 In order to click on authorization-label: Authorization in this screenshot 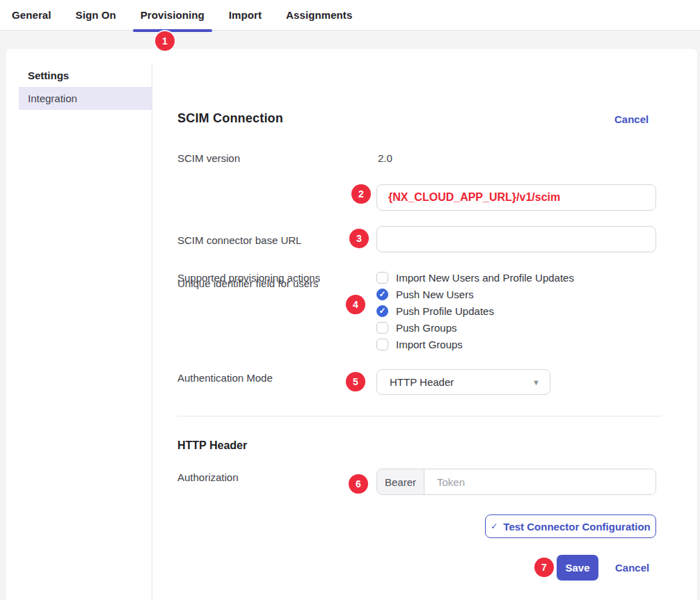, I will do `click(208, 477)`.